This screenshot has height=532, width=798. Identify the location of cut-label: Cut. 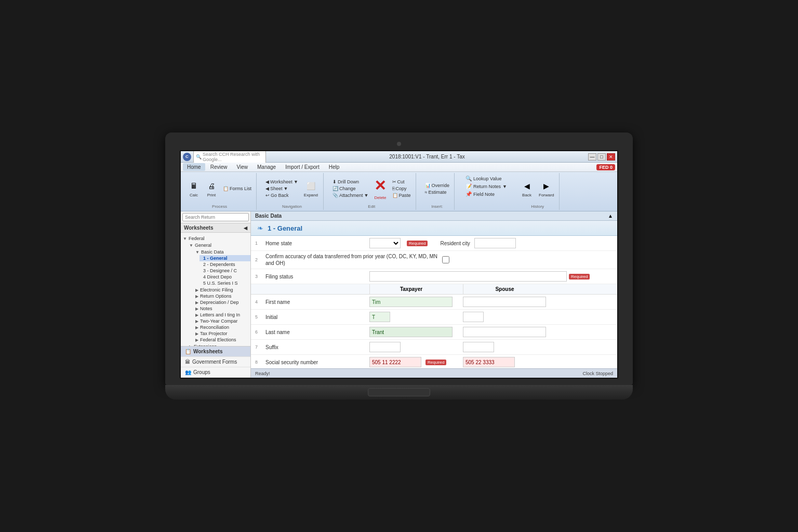
(401, 182).